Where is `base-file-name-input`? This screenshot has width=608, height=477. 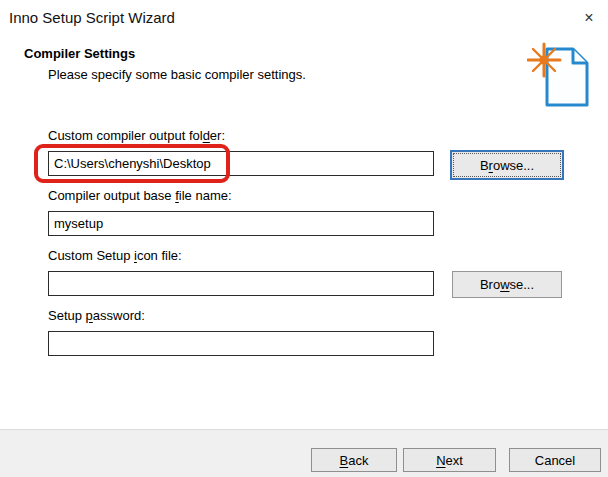 base-file-name-input is located at coordinates (241, 224).